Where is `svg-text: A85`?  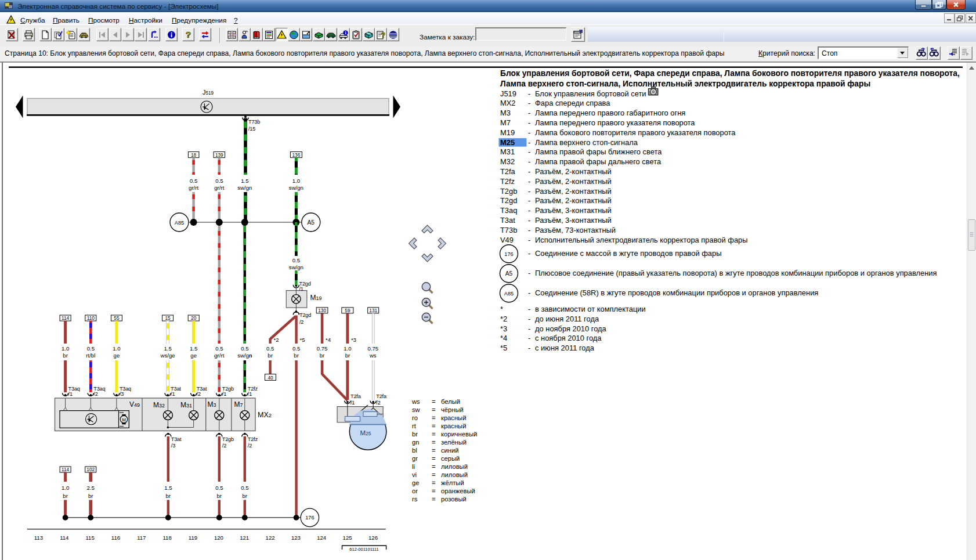 svg-text: A85 is located at coordinates (509, 294).